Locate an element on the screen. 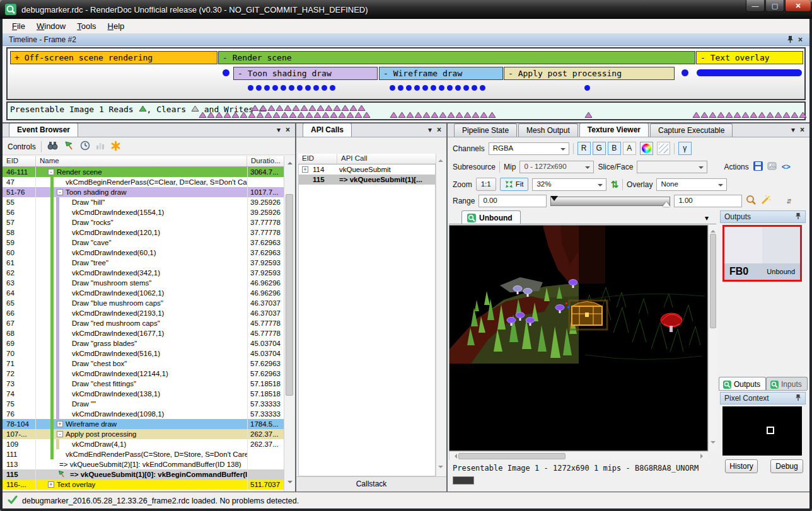  range-options-icon: ⇵ is located at coordinates (789, 202).